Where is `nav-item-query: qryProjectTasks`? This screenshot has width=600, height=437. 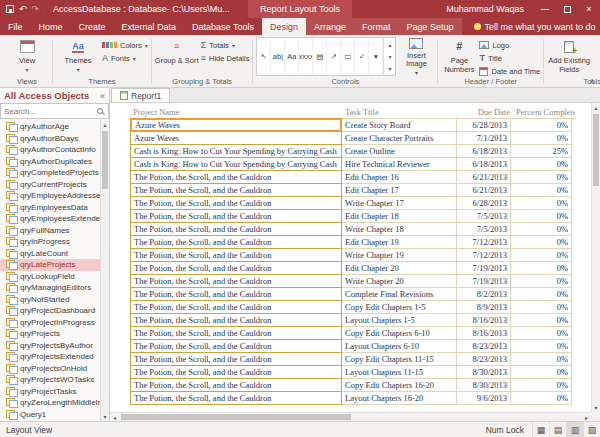 nav-item-query: qryProjectTasks is located at coordinates (50, 392).